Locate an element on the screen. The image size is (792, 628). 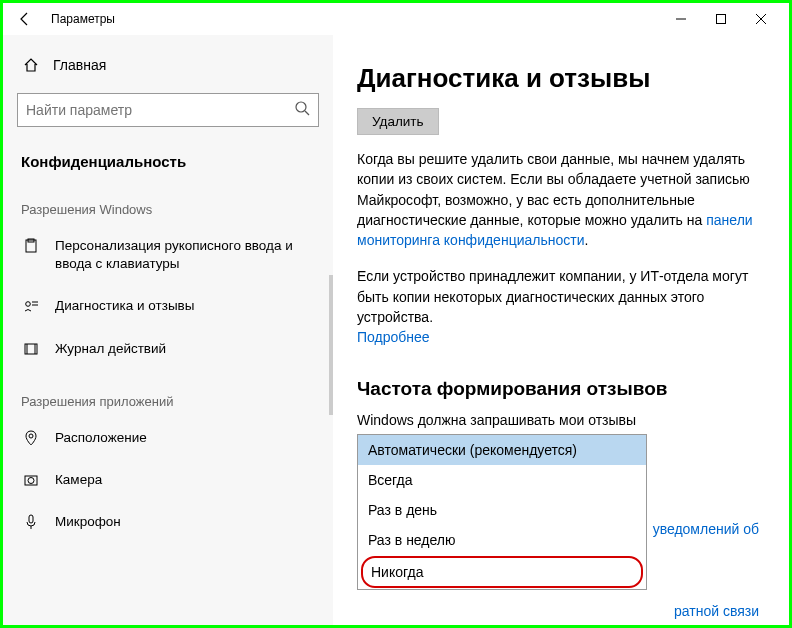
nav-label: Камера is located at coordinates (78, 480).